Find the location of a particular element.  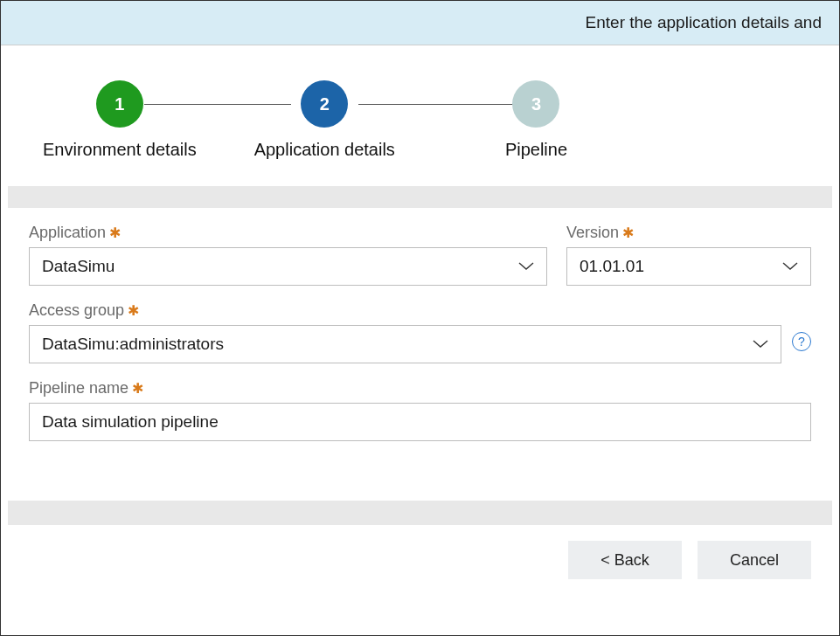

step-pipeline: 3 Pipeline is located at coordinates (537, 121).